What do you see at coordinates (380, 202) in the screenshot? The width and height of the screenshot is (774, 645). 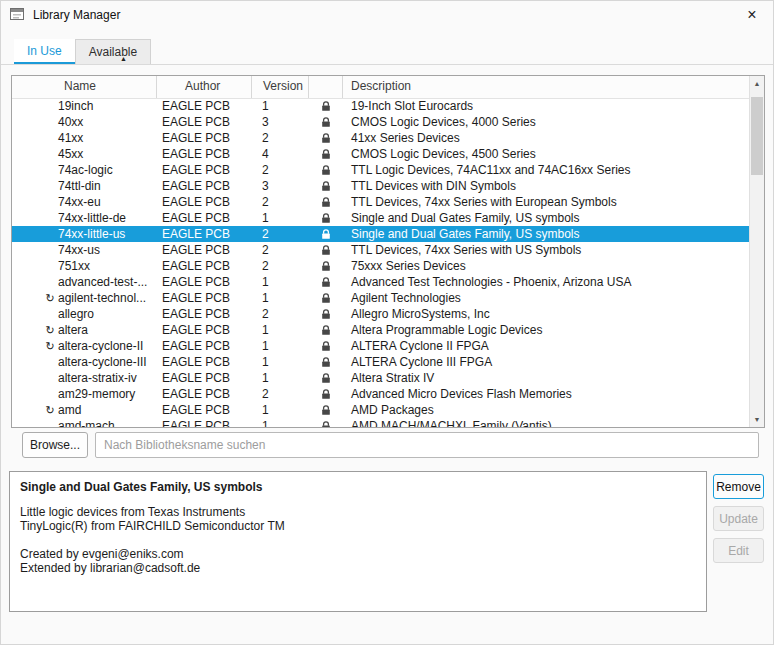 I see `table-row: 74xx-euEAGLE PCB2TTL Devices, 74xx Serie…` at bounding box center [380, 202].